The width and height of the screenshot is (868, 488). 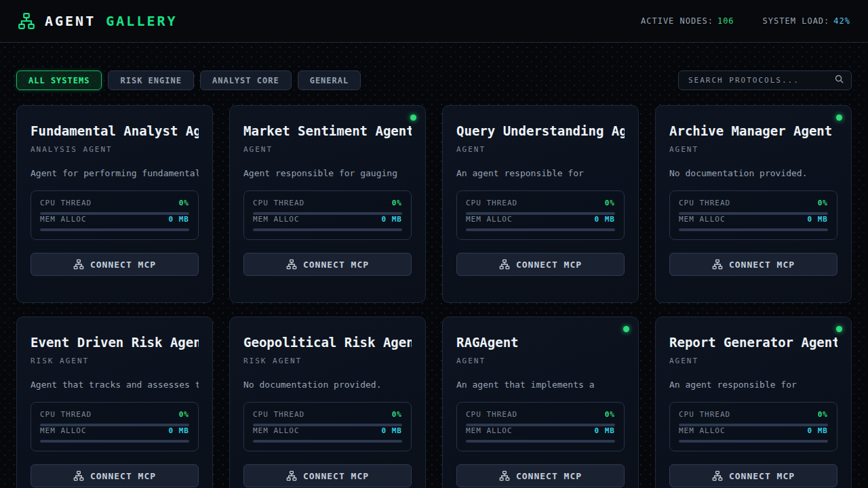 I want to click on filter-button-risk-engine: RISK ENGINE, so click(x=151, y=80).